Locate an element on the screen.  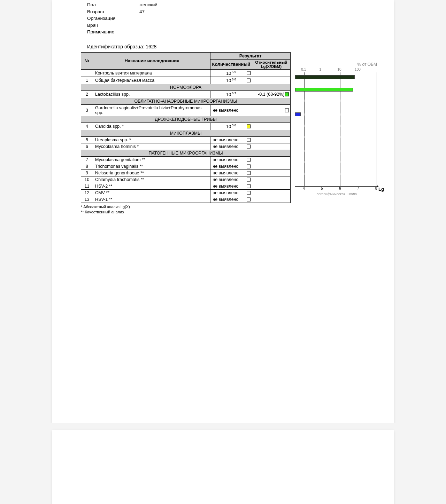
table-row: 6 Mycoplasma hominis * не выявлено is located at coordinates (186, 147).